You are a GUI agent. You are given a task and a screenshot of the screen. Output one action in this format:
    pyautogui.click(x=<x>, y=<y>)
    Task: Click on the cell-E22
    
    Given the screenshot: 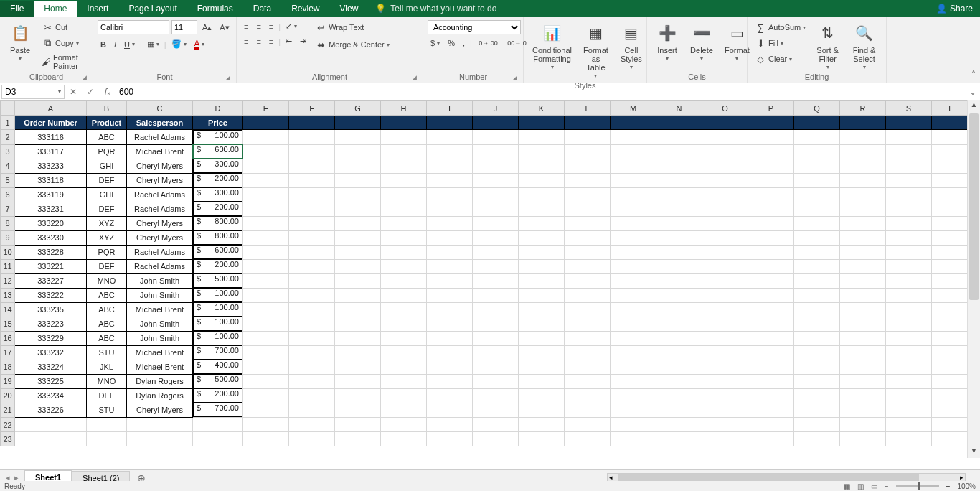 What is the action you would take?
    pyautogui.click(x=266, y=425)
    